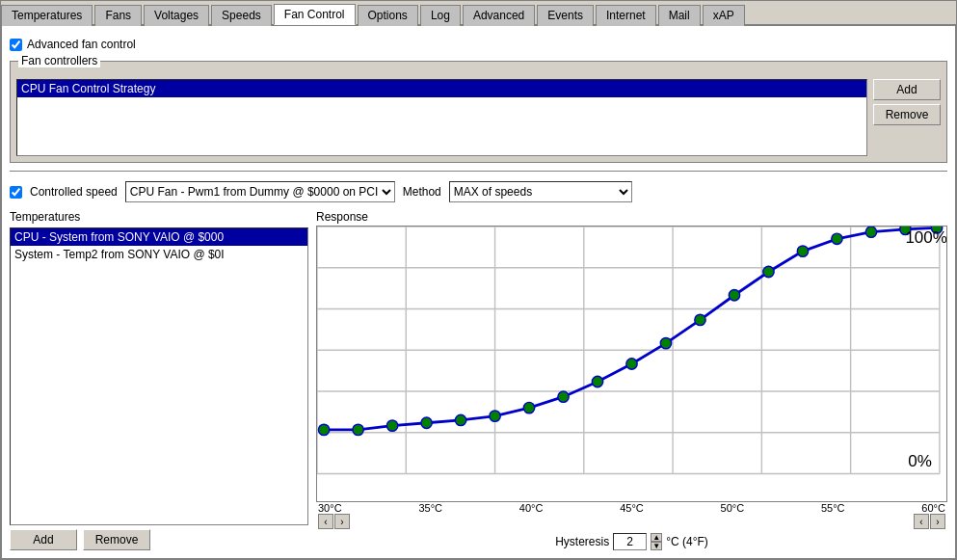 The image size is (957, 560). I want to click on x-label-55: 55°C, so click(833, 508).